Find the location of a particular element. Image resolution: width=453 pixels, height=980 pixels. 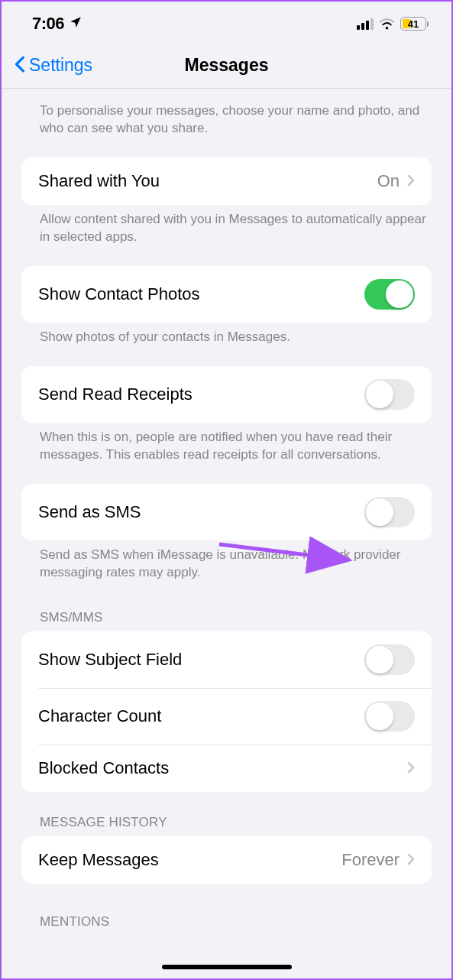

shared-with-you-group: Shared with You On is located at coordinates (226, 181).